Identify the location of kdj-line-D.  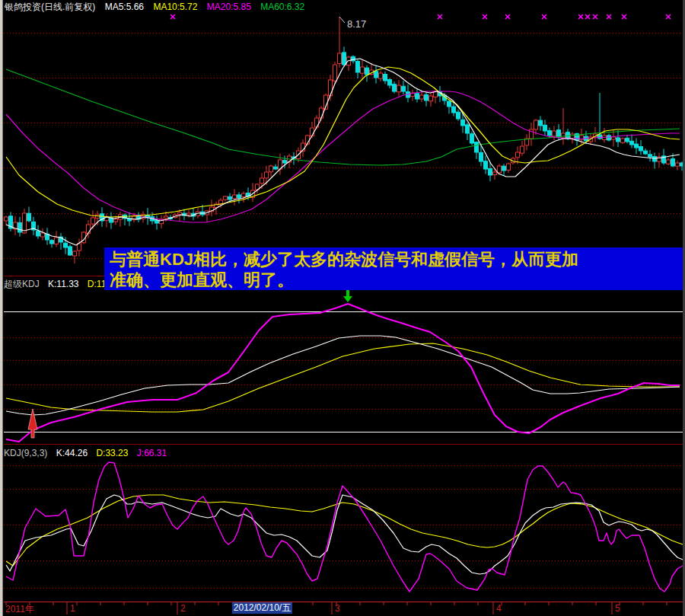
(344, 530).